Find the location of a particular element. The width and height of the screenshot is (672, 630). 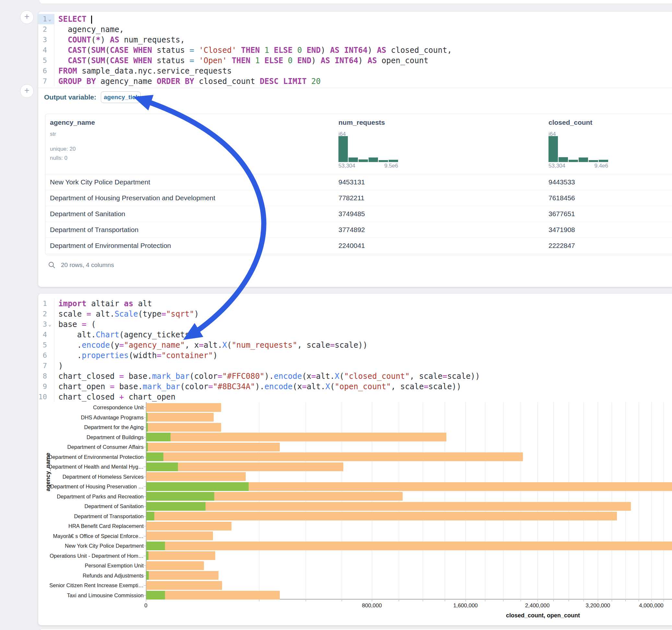

code-line: 2scale = alt.Scale(type="sqrt") is located at coordinates (355, 314).